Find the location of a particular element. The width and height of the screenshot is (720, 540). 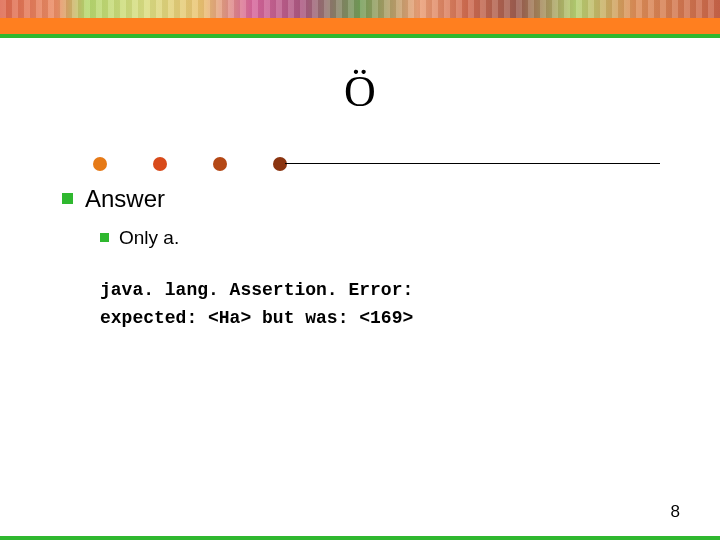

code-block: java. lang. Assertion. Error: expected: … is located at coordinates (410, 305).